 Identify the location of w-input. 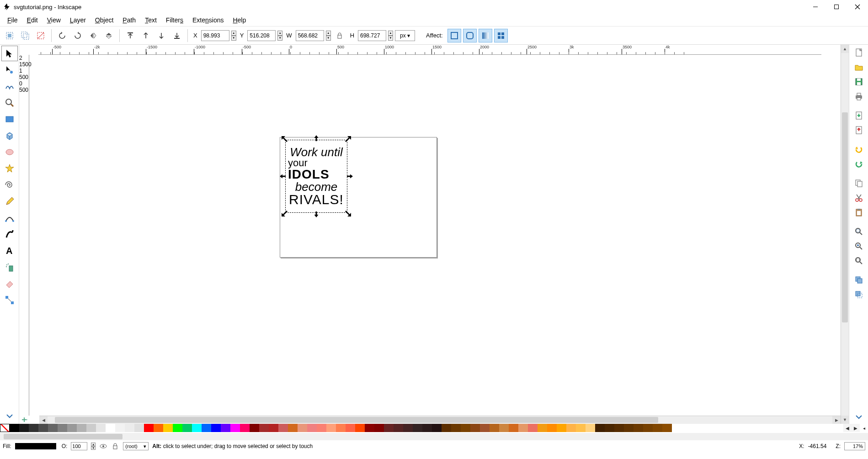
(310, 36).